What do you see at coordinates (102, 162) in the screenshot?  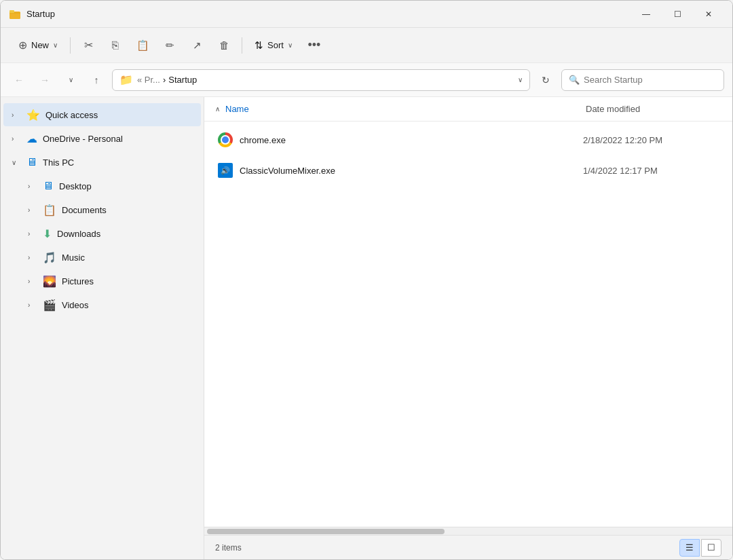 I see `sidebar-item-this-pc: ∨ 🖥 This PC` at bounding box center [102, 162].